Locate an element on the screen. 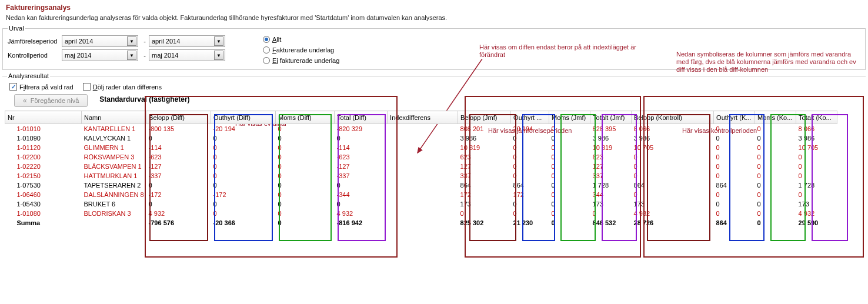 This screenshot has width=868, height=304. summa-bk: 28 726 is located at coordinates (673, 223).